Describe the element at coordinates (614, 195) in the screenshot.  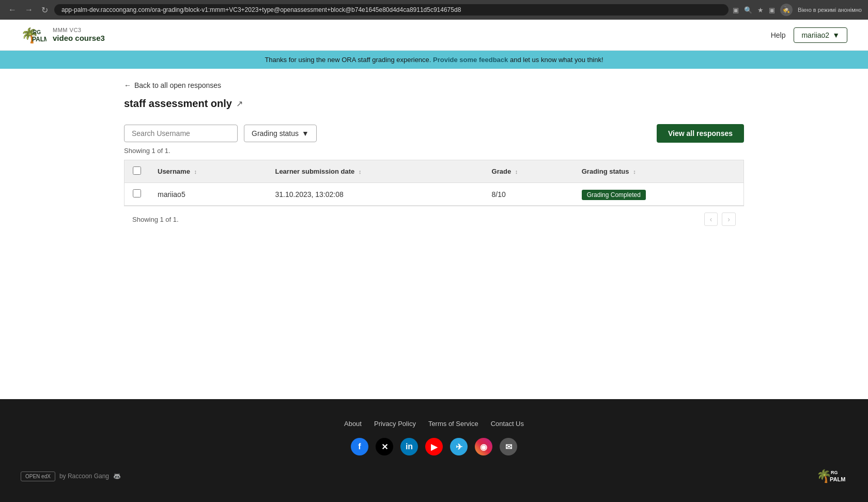
I see `status-badge: Grading Completed` at that location.